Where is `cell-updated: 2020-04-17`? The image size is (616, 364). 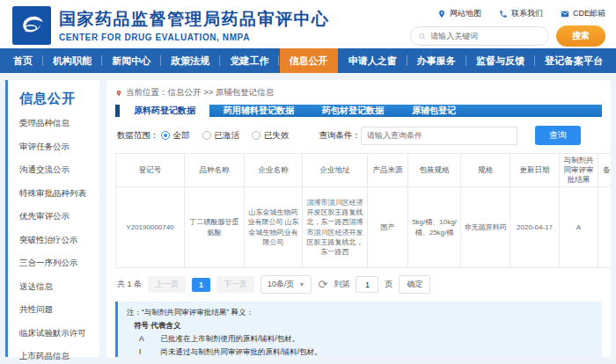 cell-updated: 2020-04-17 is located at coordinates (535, 228).